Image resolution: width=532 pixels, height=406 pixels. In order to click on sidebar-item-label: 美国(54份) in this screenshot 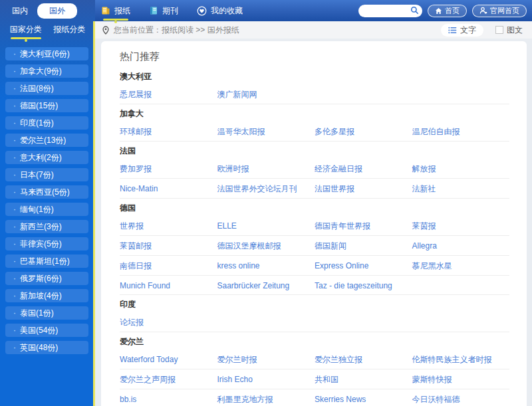, I will do `click(39, 330)`.